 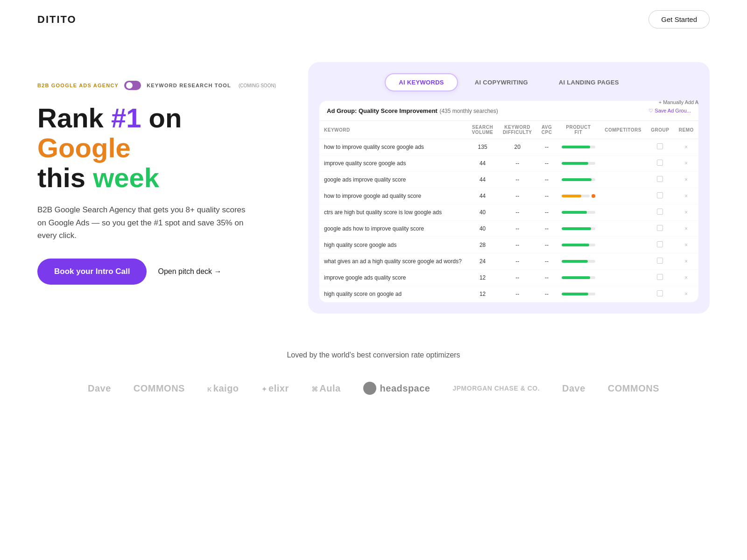 I want to click on col-competitors: Competitors, so click(x=623, y=130).